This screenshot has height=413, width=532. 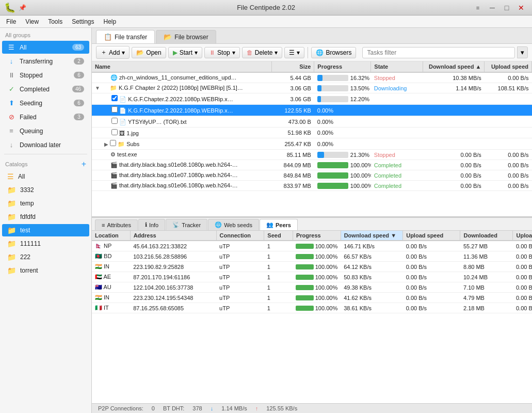 What do you see at coordinates (439, 53) in the screenshot?
I see `tasks-filter-input` at bounding box center [439, 53].